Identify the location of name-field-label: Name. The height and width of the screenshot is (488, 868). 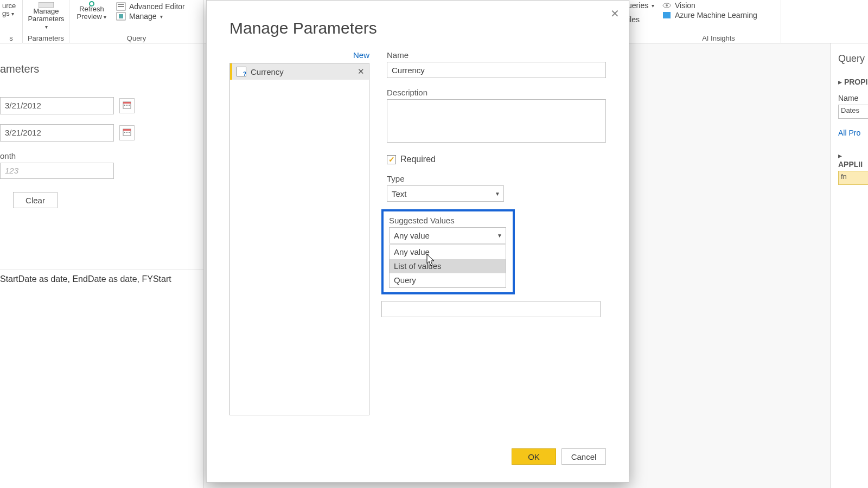
(496, 55).